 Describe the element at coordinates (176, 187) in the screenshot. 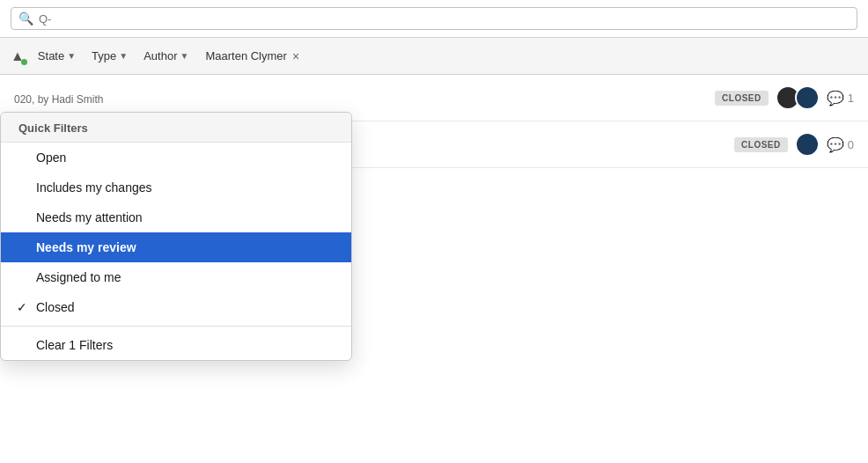

I see `dropdown-item-includes-my-changes: Includes my changes` at that location.